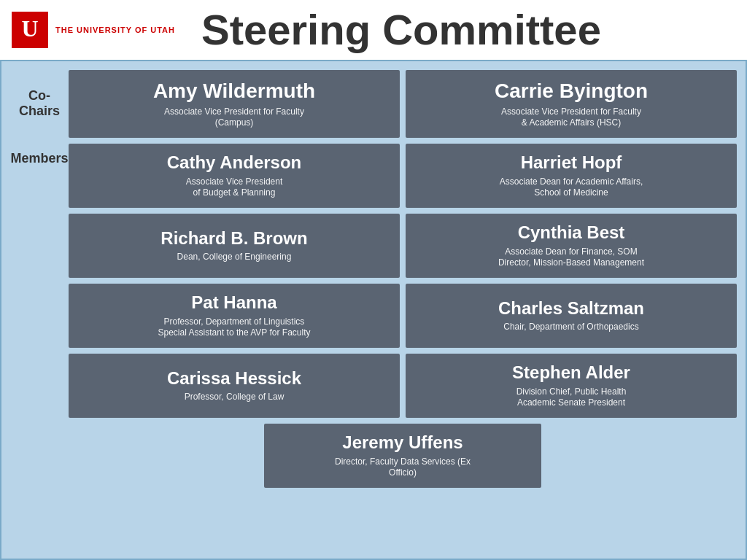 The width and height of the screenshot is (747, 560). I want to click on member-richard-name: Richard B. Brown, so click(233, 239).